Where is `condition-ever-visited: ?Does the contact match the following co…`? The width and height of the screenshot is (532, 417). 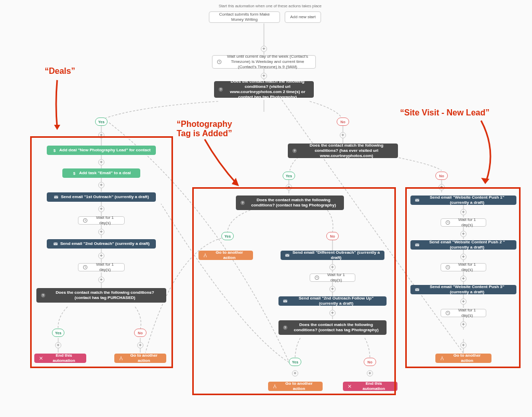 condition-ever-visited: ?Does the contact match the following co… is located at coordinates (343, 151).